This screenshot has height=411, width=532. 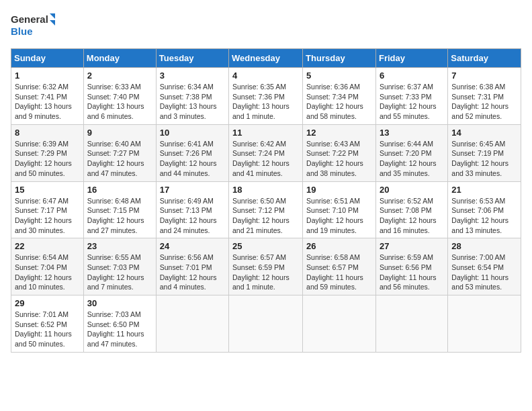 What do you see at coordinates (48, 58) in the screenshot?
I see `header-sunday: Sunday` at bounding box center [48, 58].